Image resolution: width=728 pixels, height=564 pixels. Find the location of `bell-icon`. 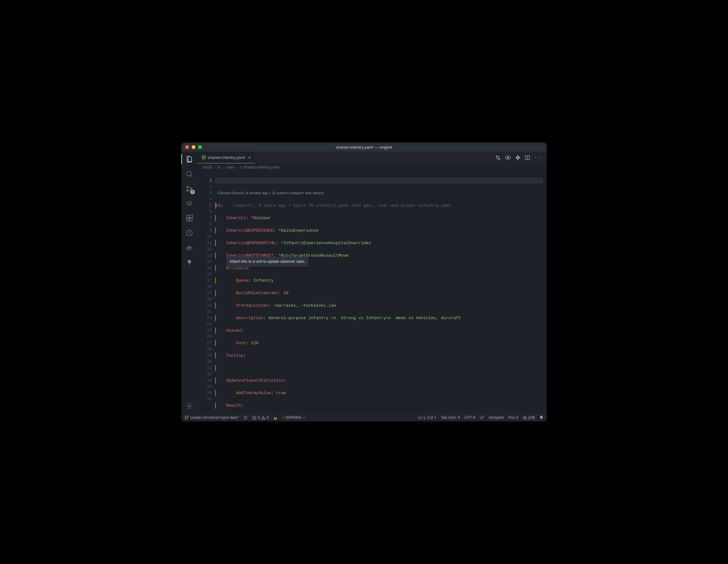

bell-icon is located at coordinates (541, 417).